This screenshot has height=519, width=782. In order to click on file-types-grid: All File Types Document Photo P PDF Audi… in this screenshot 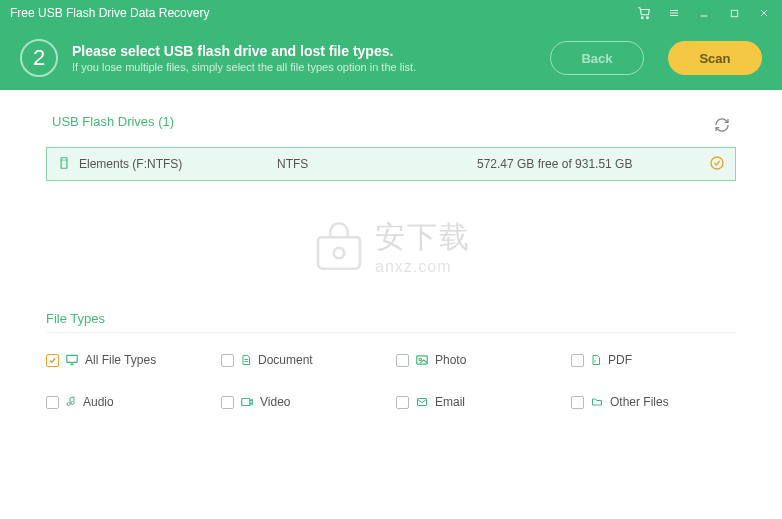, I will do `click(391, 381)`.